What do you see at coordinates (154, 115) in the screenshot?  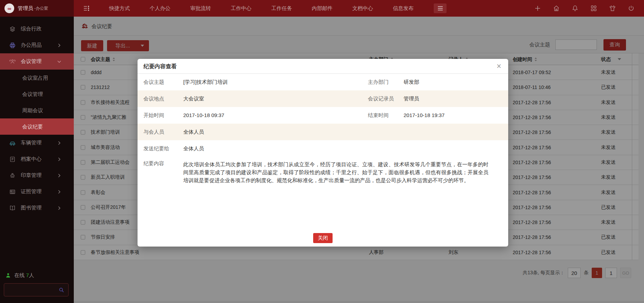 I see `field-label: 开始时间` at bounding box center [154, 115].